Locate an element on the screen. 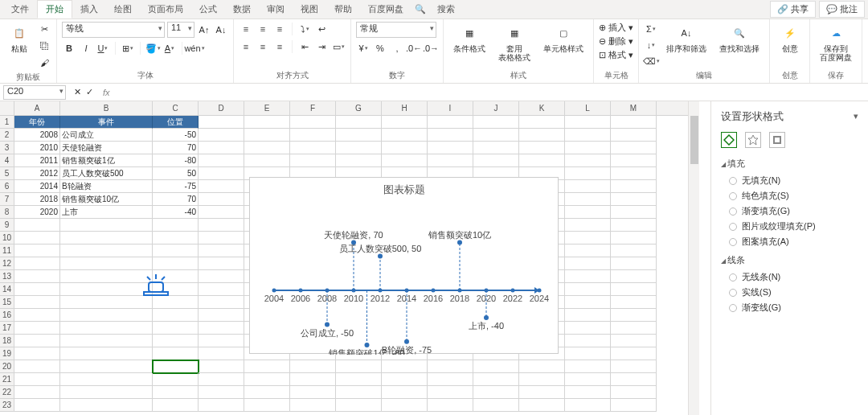 This screenshot has width=868, height=415. tab-home: 开始 is located at coordinates (55, 10).